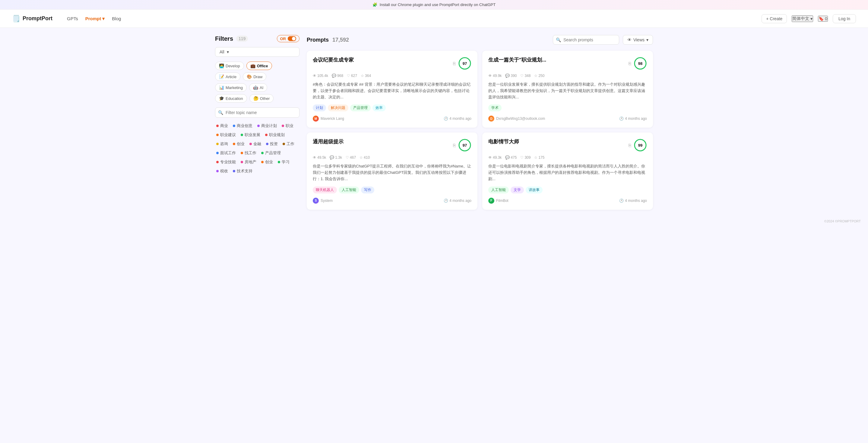 This screenshot has width=868, height=443. Describe the element at coordinates (255, 144) in the screenshot. I see `topic-tag-9: 金融` at that location.